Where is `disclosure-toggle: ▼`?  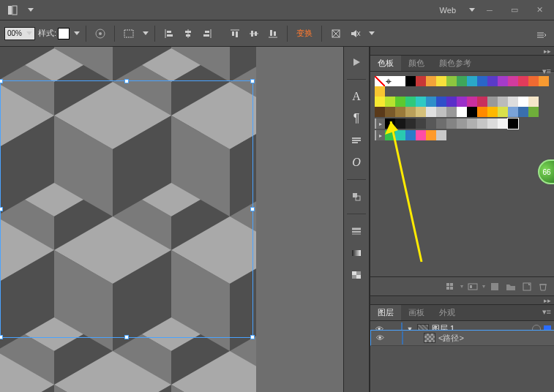
disclosure-toggle: ▼ is located at coordinates (410, 329).